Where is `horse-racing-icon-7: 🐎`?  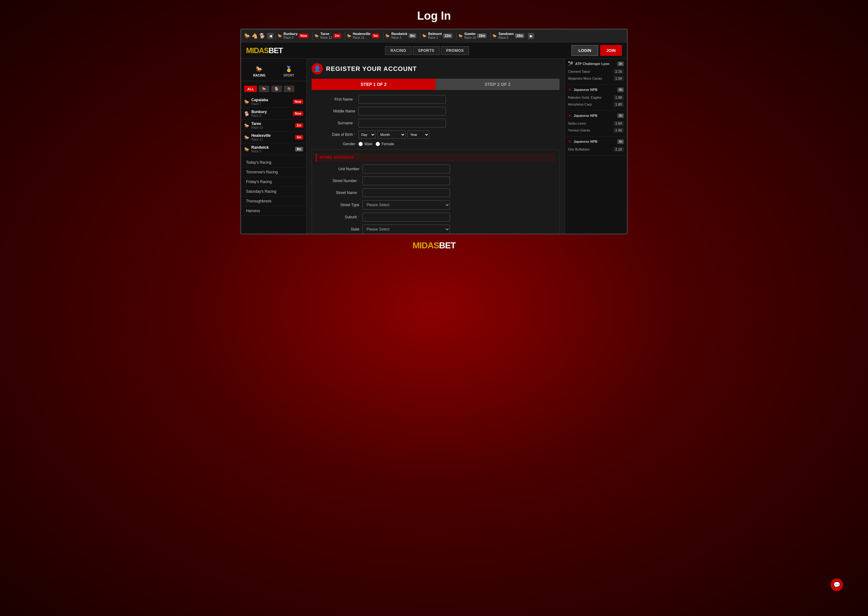
horse-racing-icon-7: 🐎 is located at coordinates (495, 36).